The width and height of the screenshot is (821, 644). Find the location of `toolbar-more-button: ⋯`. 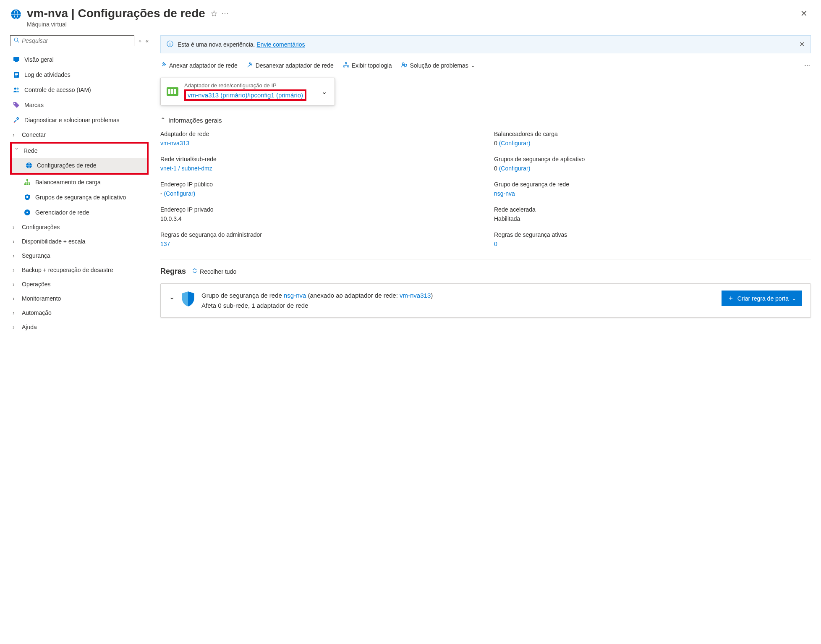

toolbar-more-button: ⋯ is located at coordinates (808, 65).